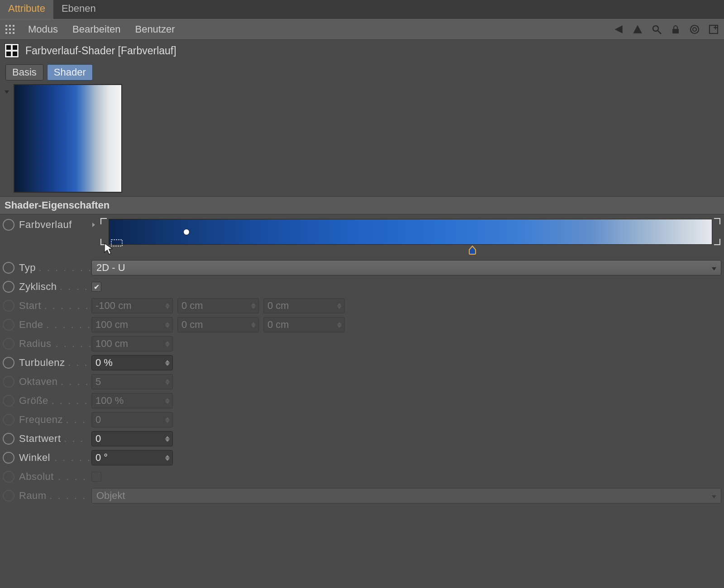 The width and height of the screenshot is (724, 588). Describe the element at coordinates (638, 29) in the screenshot. I see `nav-up-icon` at that location.